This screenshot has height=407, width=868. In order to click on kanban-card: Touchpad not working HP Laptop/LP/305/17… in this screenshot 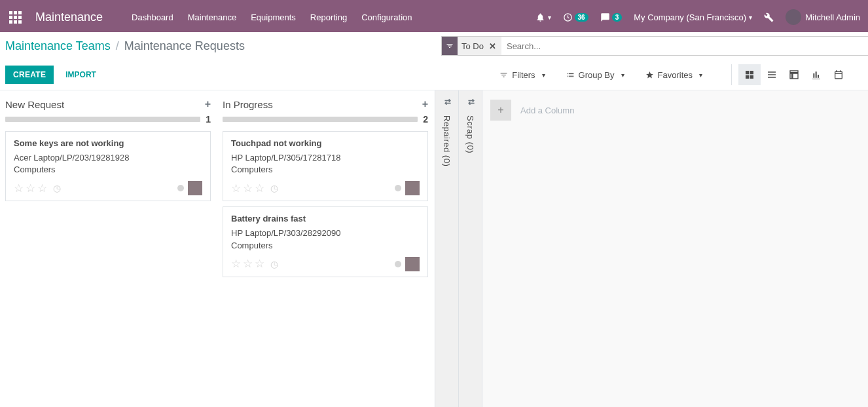, I will do `click(325, 166)`.